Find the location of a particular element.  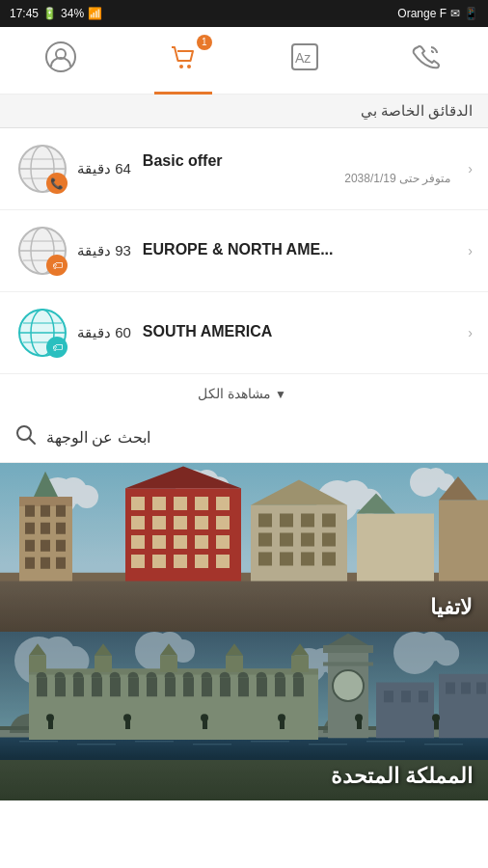

offer-icon-south: 🏷 is located at coordinates (42, 333).